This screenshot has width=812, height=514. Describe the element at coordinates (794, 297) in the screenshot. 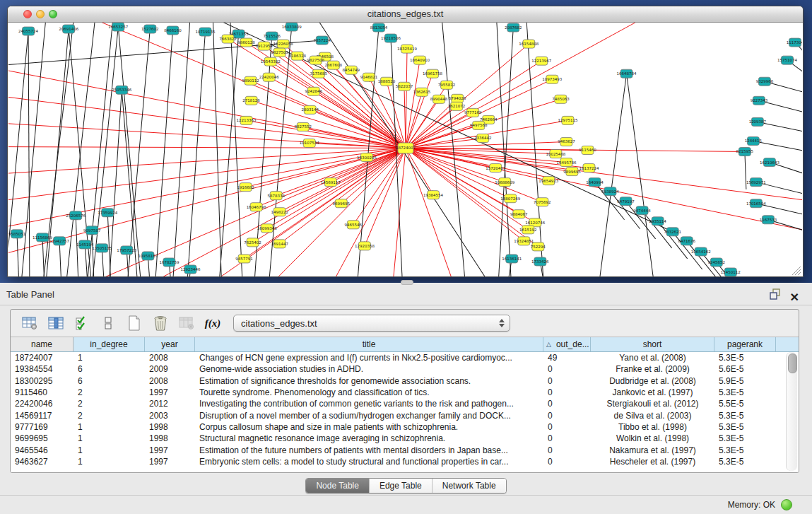

I see `close-panel-icon: ✕` at that location.